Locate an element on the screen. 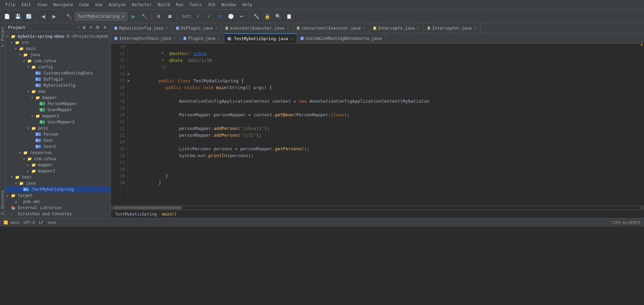  locate-file-button: ⊕ is located at coordinates (84, 27).